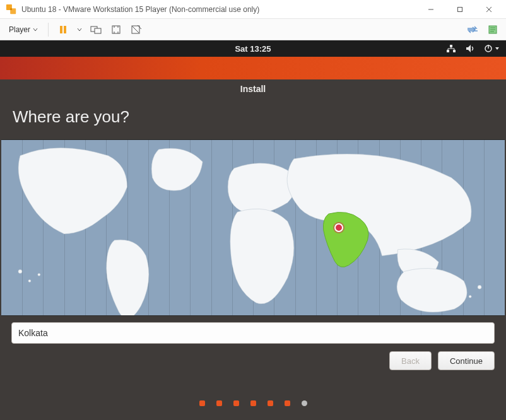 The image size is (506, 420). What do you see at coordinates (253, 68) in the screenshot?
I see `ubuntu-wallpaper-strip` at bounding box center [253, 68].